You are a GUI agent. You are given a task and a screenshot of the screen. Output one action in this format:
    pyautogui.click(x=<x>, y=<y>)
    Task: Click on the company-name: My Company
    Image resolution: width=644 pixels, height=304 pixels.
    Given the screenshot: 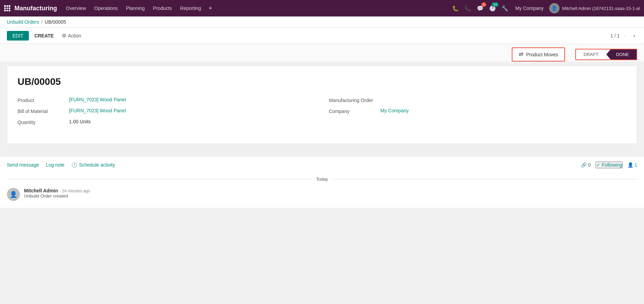 What is the action you would take?
    pyautogui.click(x=529, y=8)
    